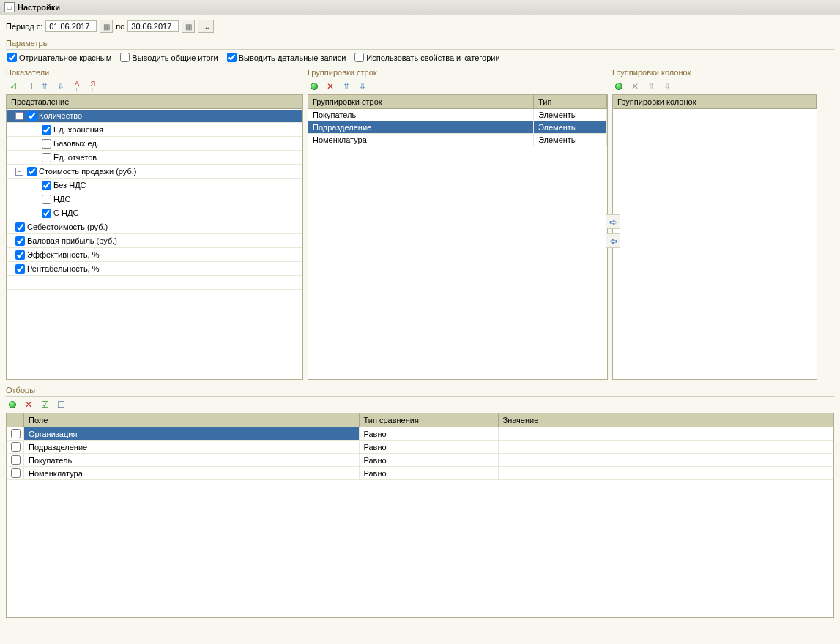 The width and height of the screenshot is (840, 644). What do you see at coordinates (666, 420) in the screenshot?
I see `filter-col-value: Значение` at bounding box center [666, 420].